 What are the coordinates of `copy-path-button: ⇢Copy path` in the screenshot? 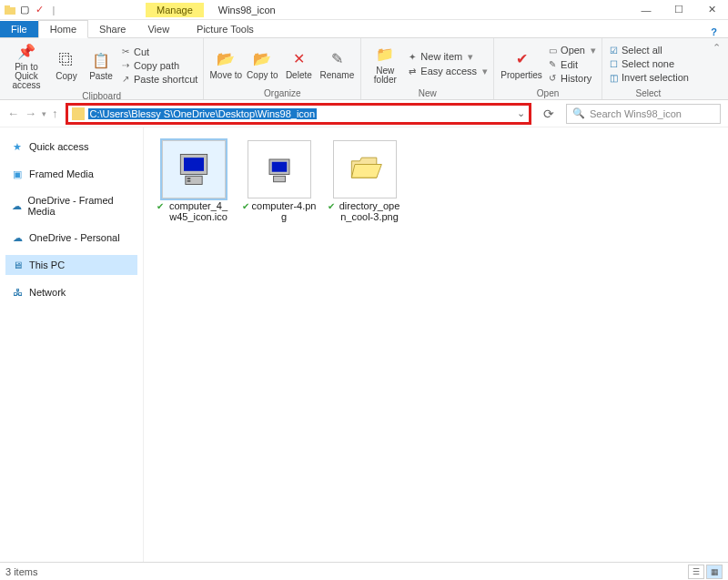 It's located at (158, 66).